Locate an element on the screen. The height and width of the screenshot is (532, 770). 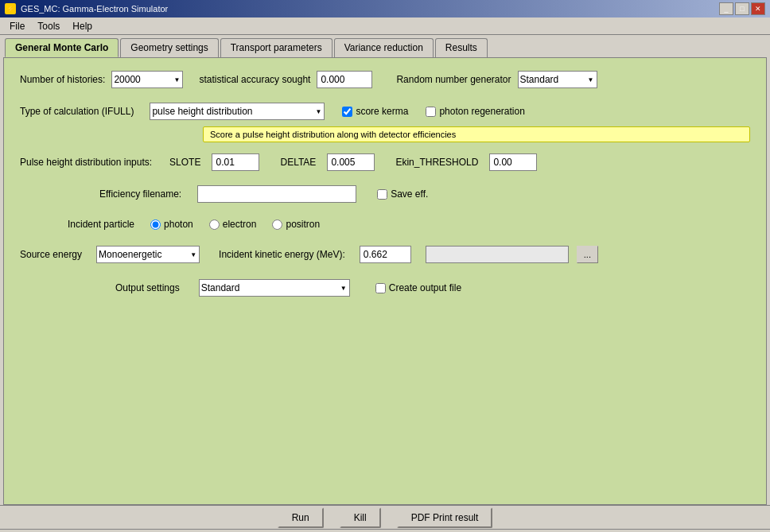
rng-select-wrapper: Standard is located at coordinates (558, 80).